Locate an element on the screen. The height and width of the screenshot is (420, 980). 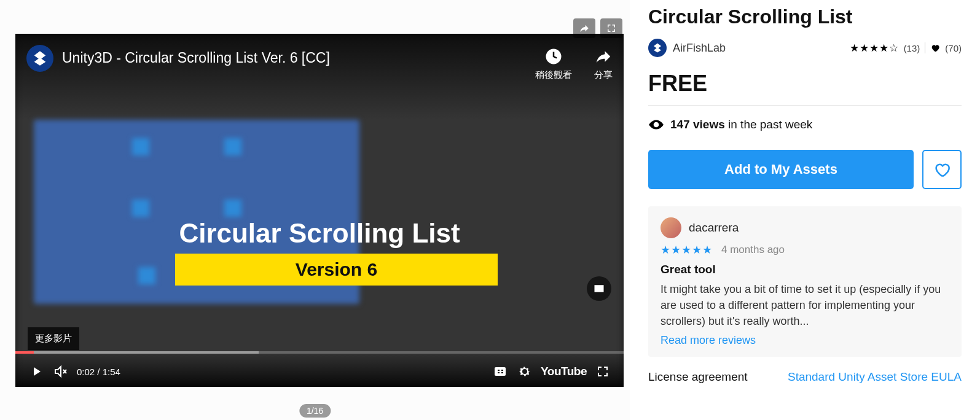
review-card: dacarrera ★★★★★ 4 months ago Great tool … is located at coordinates (805, 281).